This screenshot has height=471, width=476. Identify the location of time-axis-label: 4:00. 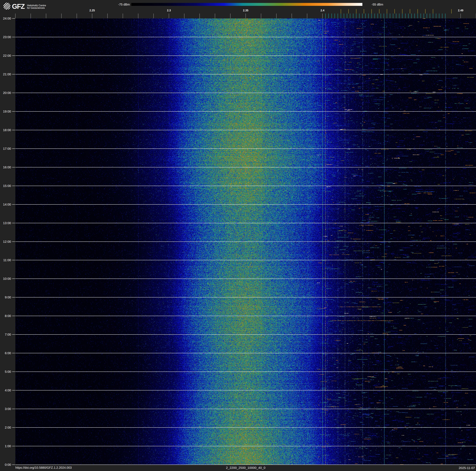
(5, 390).